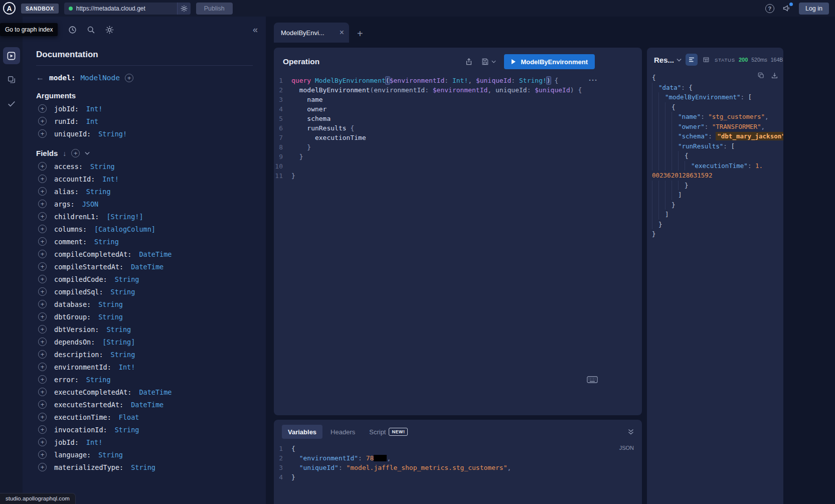 The image size is (835, 504). What do you see at coordinates (593, 80) in the screenshot?
I see `editor-menu-icon: ···` at bounding box center [593, 80].